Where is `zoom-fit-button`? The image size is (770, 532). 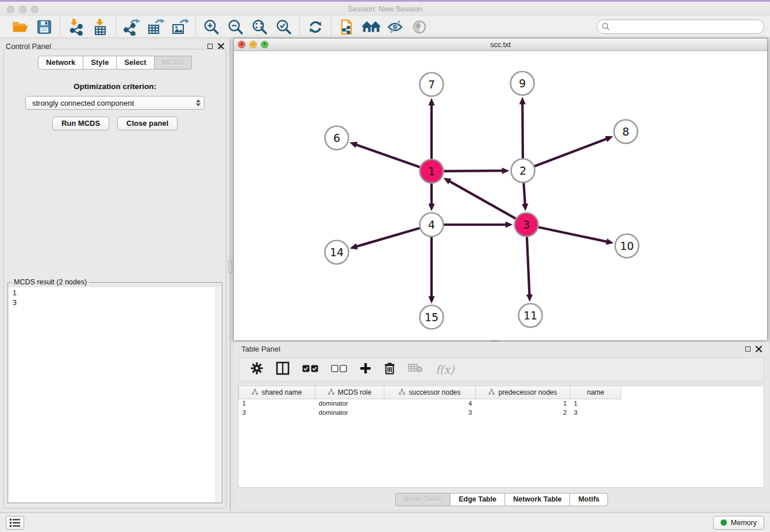 zoom-fit-button is located at coordinates (260, 27).